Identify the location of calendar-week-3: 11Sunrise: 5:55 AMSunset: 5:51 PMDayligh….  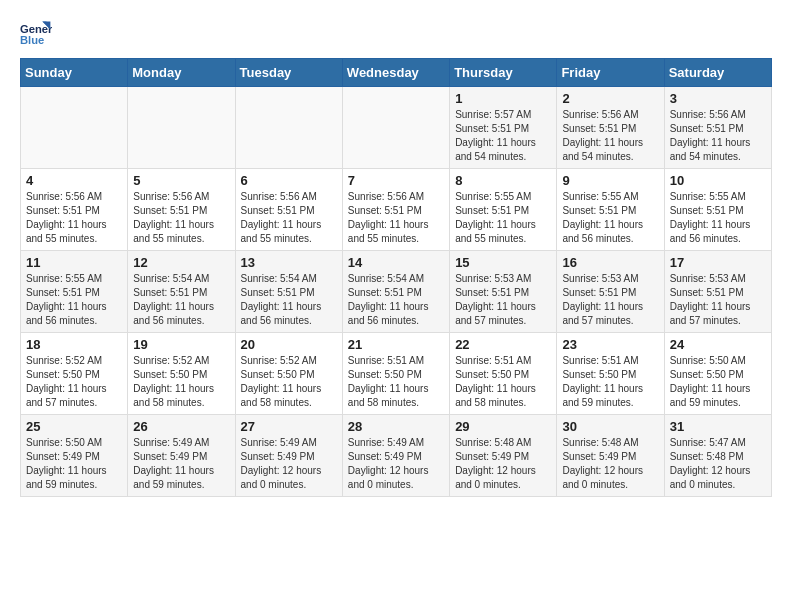
(396, 292).